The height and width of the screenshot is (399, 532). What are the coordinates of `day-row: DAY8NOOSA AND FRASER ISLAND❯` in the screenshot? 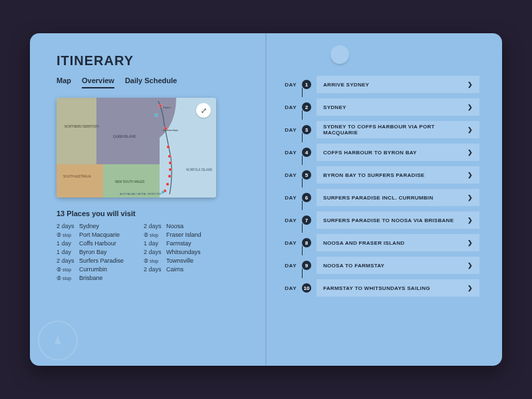 It's located at (382, 243).